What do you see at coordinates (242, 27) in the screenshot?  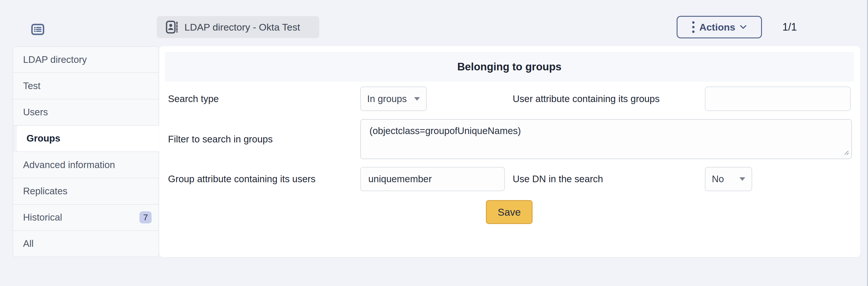 I see `tab-label: LDAP directory - Okta Test` at bounding box center [242, 27].